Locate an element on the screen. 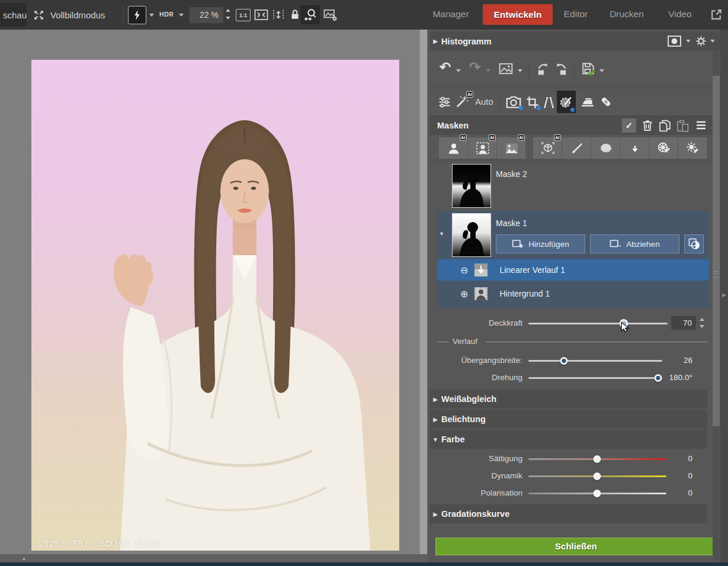 This screenshot has width=728, height=566. saturation-handle is located at coordinates (597, 459).